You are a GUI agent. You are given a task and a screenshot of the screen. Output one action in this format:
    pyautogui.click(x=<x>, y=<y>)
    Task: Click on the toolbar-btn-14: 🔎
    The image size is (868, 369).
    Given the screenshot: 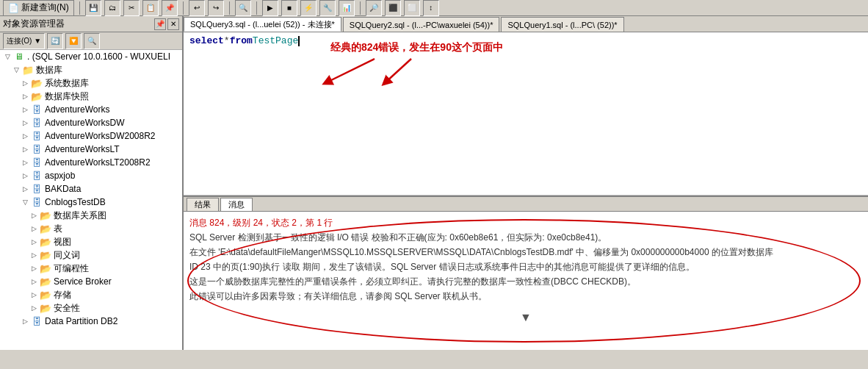 What is the action you would take?
    pyautogui.click(x=374, y=8)
    